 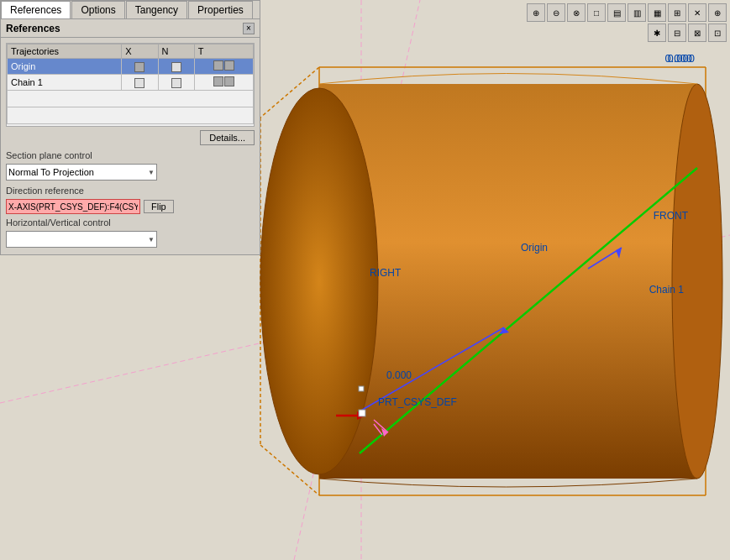 I want to click on col-t: T, so click(x=223, y=52).